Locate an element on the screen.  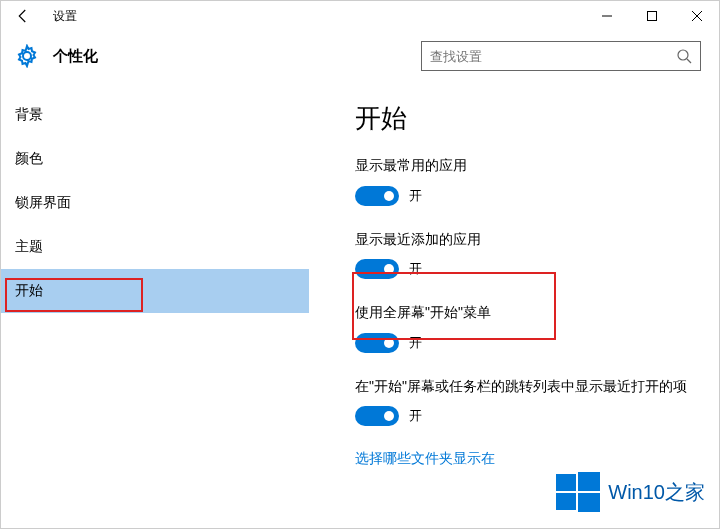
choose-folders-link: 选择哪些文件夹显示在 is located at coordinates (522, 459).